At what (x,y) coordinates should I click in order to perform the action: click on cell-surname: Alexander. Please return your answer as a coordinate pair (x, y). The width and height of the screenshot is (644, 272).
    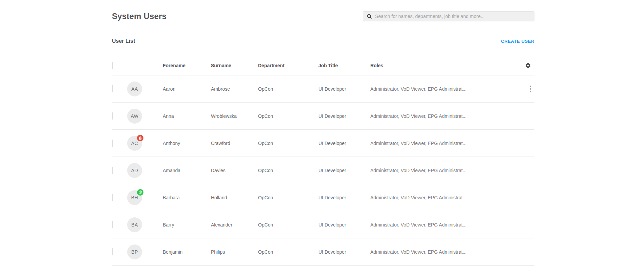
    Looking at the image, I should click on (235, 225).